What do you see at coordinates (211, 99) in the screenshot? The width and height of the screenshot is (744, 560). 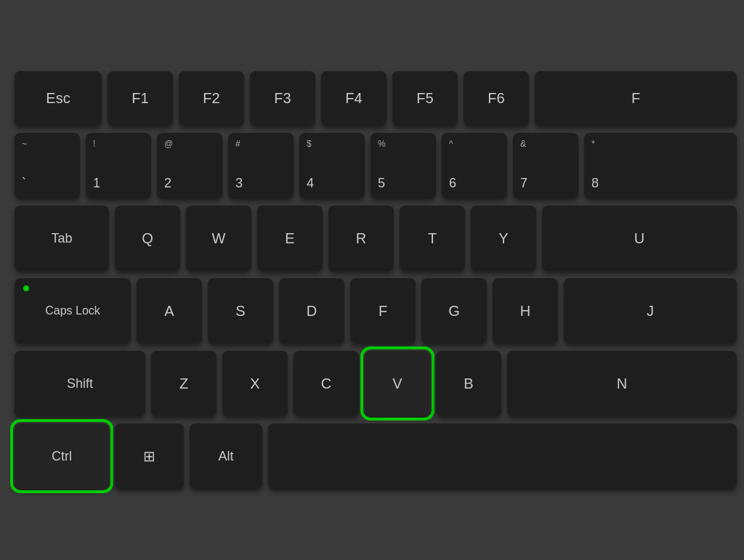 I see `key-f2: F2` at bounding box center [211, 99].